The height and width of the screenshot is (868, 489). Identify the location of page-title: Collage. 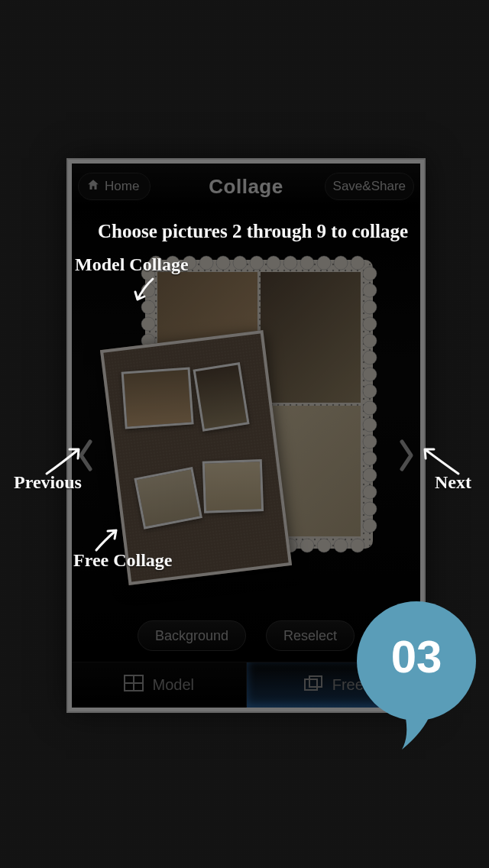
(246, 186).